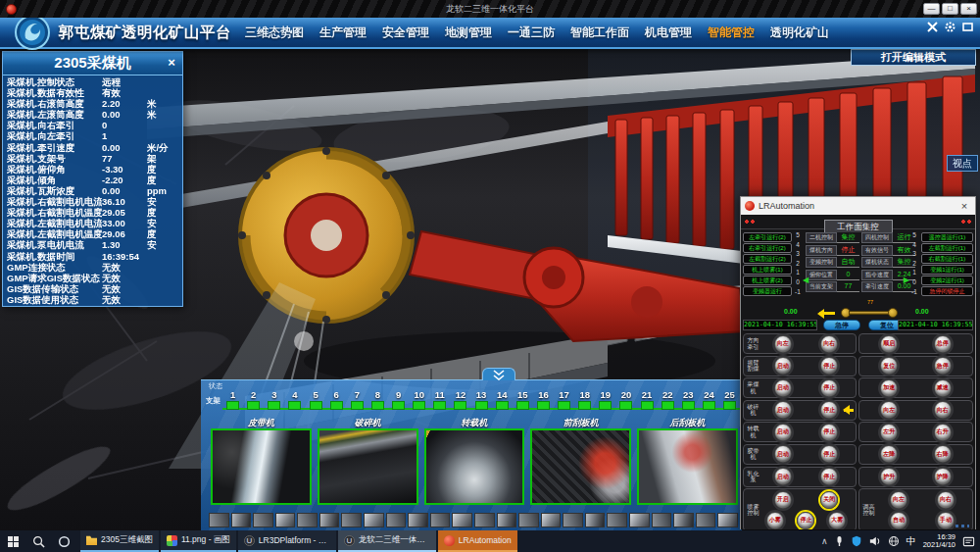 This screenshot has height=552, width=980. What do you see at coordinates (668, 402) in the screenshot?
I see `support-cell: 22` at bounding box center [668, 402].